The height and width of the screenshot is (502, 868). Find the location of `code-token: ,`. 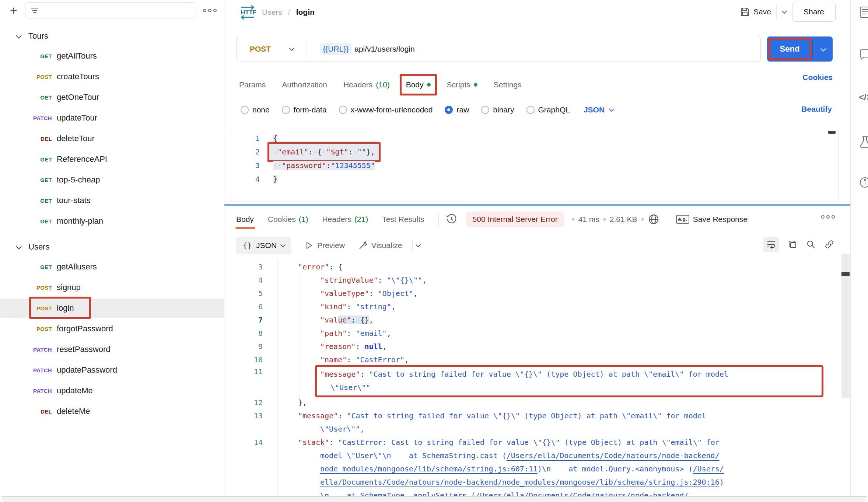

code-token: , is located at coordinates (416, 293).